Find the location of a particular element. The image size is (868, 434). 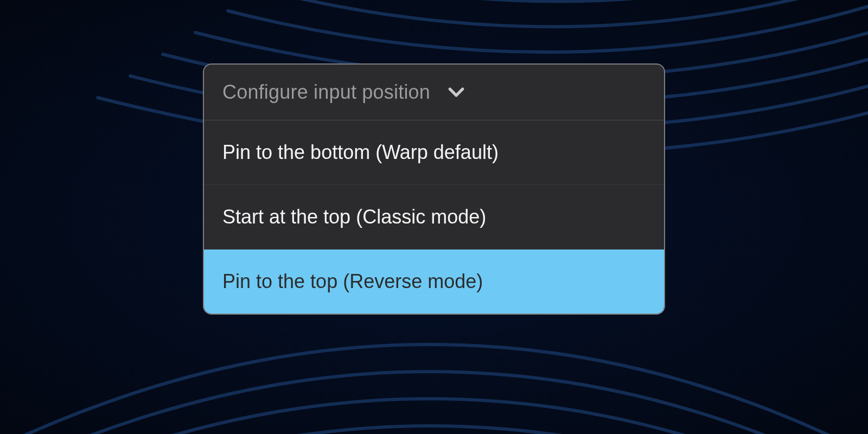

dropdown-title: Configure input position is located at coordinates (327, 92).